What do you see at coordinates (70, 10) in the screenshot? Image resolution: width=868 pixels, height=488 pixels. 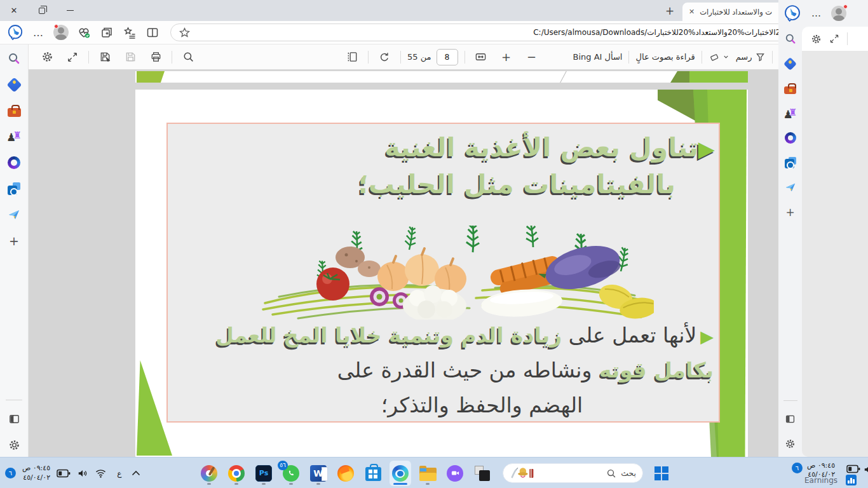 I see `minimize-window-button` at bounding box center [70, 10].